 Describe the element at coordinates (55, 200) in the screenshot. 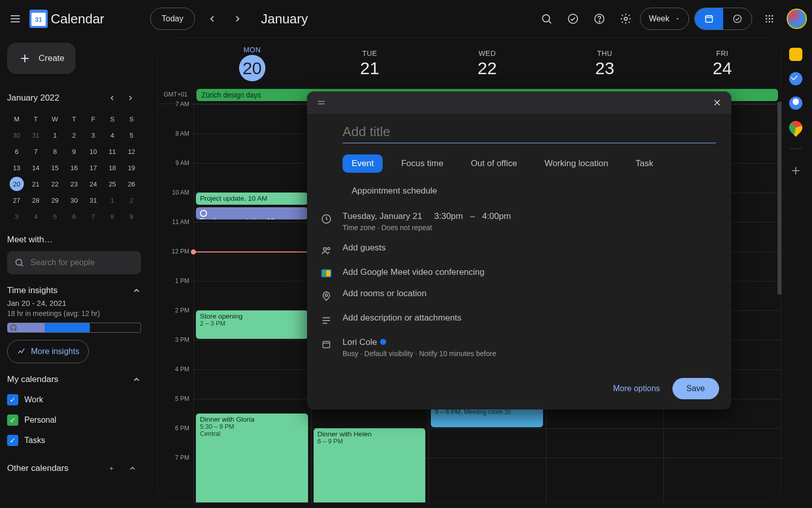

I see `mini-day: 29` at that location.